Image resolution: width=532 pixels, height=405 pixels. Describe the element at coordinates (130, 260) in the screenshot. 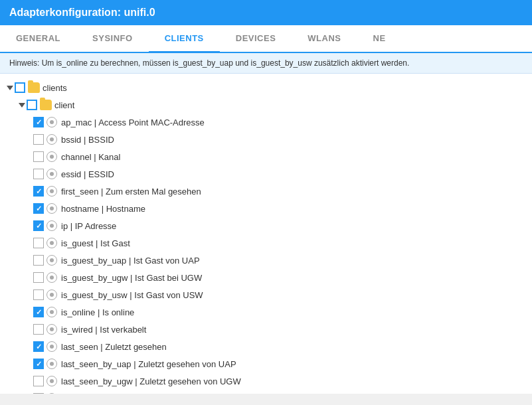

I see `field-label-is_guest_by_uap: is_guest_by_uap | Ist Gast von UAP` at that location.